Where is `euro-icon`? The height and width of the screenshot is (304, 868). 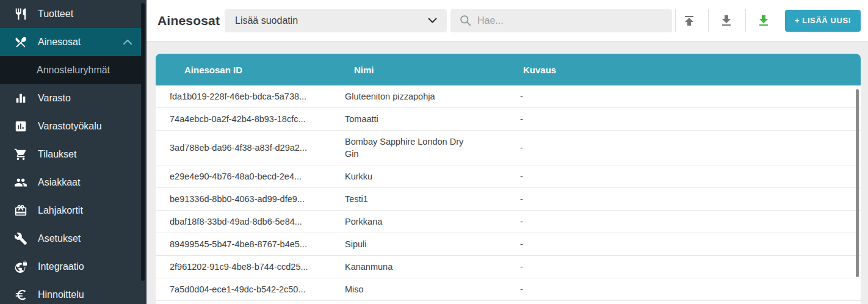
euro-icon is located at coordinates (21, 295).